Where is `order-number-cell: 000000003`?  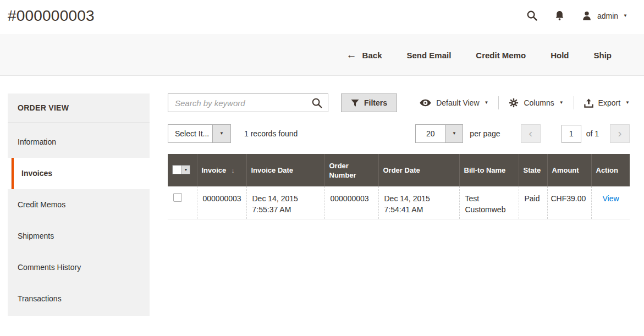 order-number-cell: 000000003 is located at coordinates (351, 203).